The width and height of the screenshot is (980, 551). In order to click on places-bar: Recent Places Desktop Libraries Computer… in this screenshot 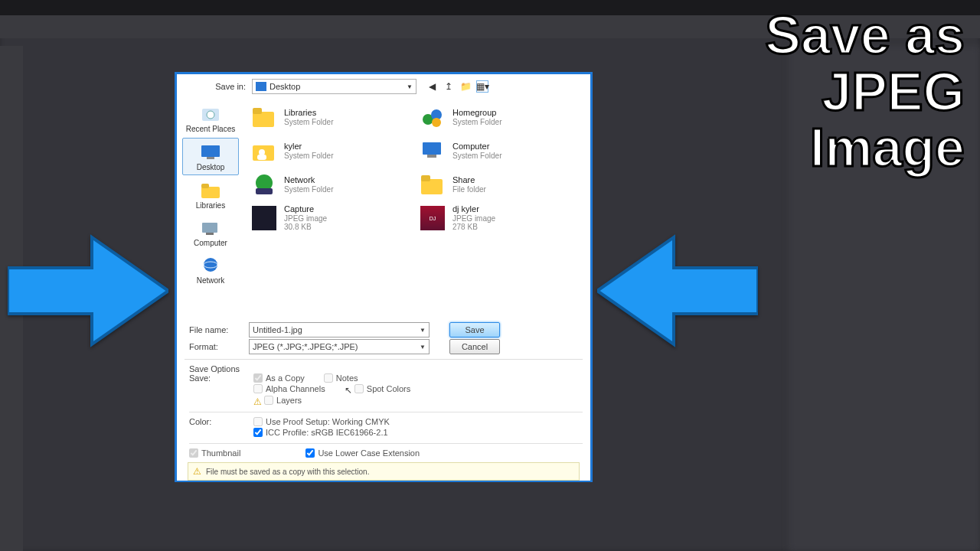, I will do `click(211, 207)`.